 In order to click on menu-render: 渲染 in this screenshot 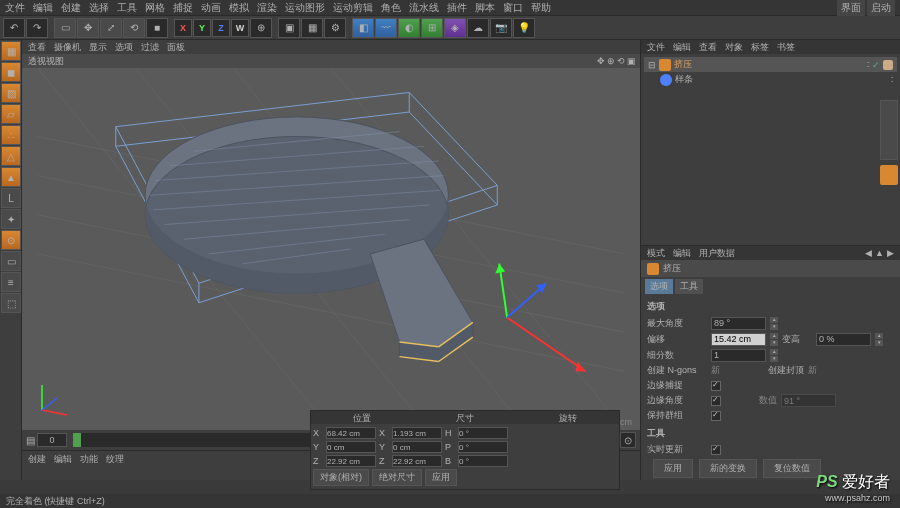, I will do `click(267, 8)`.